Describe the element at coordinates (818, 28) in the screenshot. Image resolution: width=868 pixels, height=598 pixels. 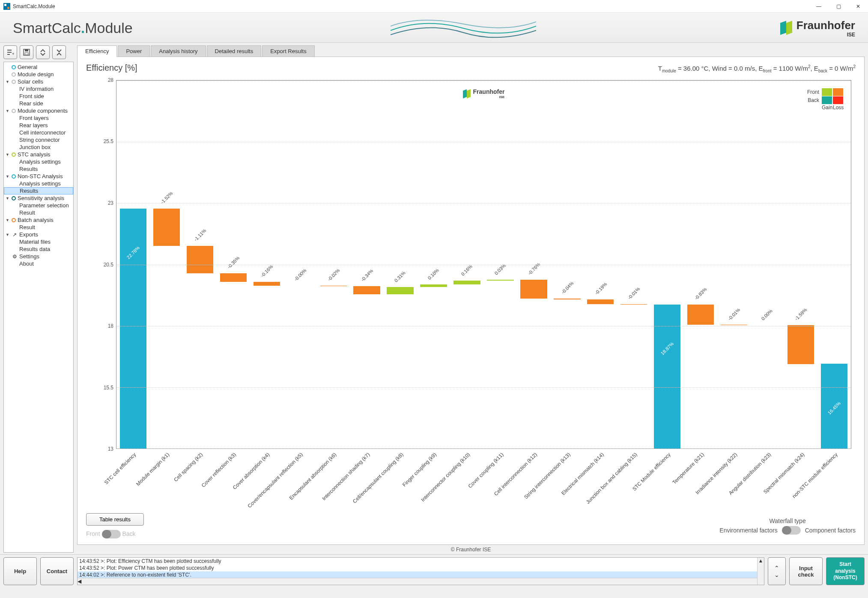
I see `fraunhofer-logo: FraunhoferISE` at that location.